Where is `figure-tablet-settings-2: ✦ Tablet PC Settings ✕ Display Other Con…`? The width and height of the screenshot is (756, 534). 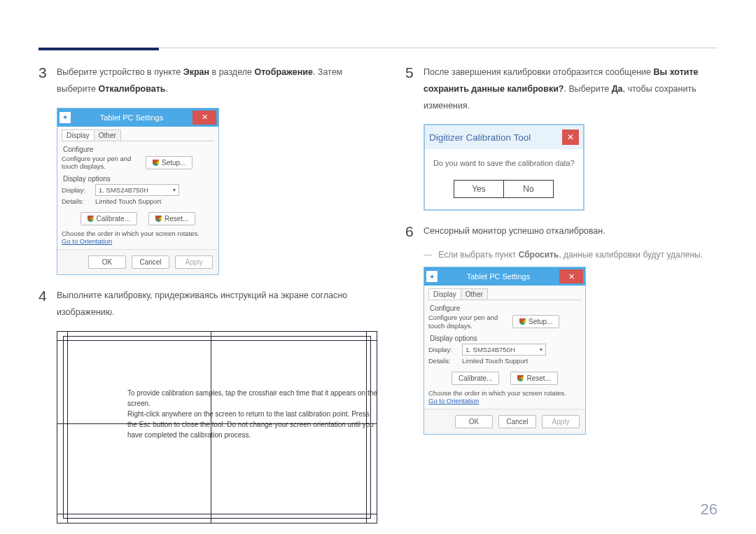 figure-tablet-settings-2: ✦ Tablet PC Settings ✕ Display Other Con… is located at coordinates (570, 351).